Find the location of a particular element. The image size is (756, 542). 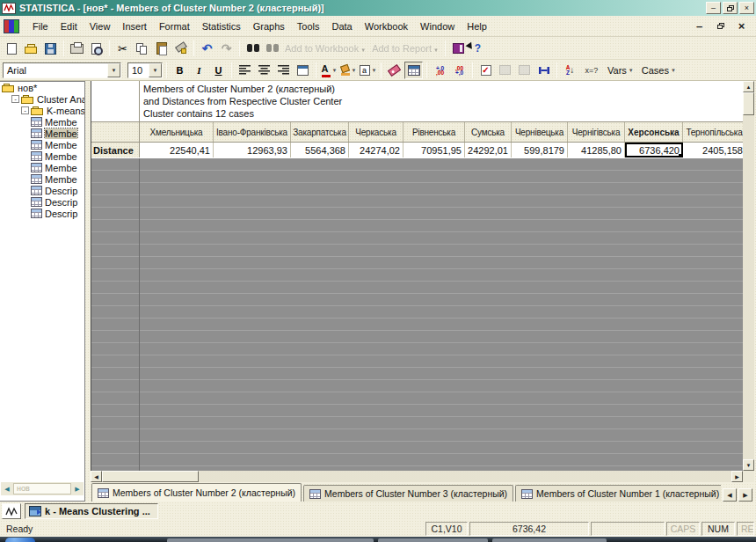

menu-item-tools: Tools is located at coordinates (309, 26).